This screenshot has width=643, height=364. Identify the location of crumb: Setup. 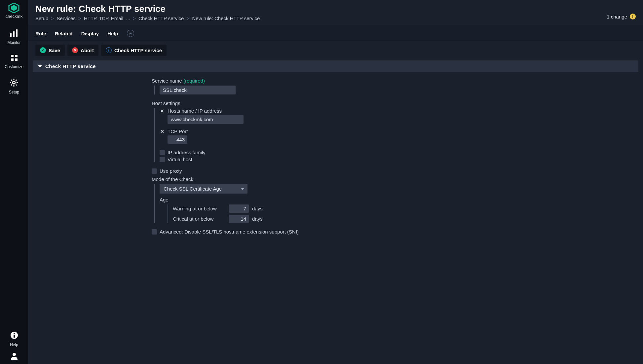
(42, 18).